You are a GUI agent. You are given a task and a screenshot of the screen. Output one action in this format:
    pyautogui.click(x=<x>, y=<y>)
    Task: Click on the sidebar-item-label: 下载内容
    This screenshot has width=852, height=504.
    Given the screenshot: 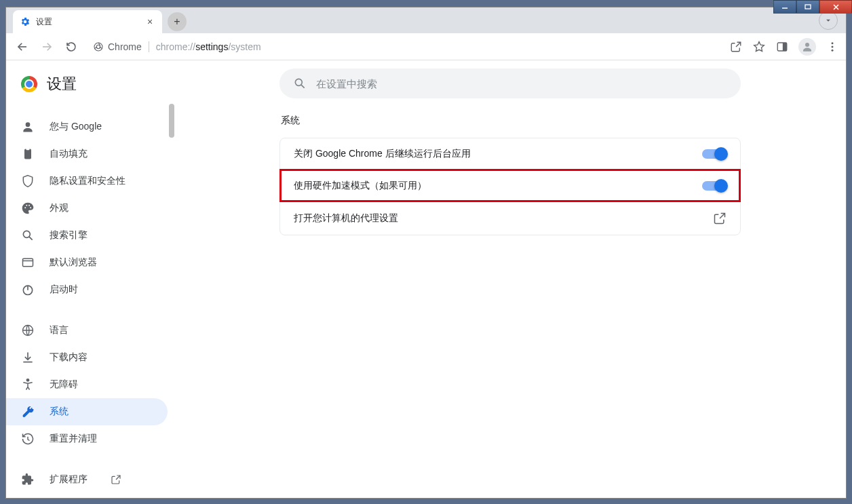 What is the action you would take?
    pyautogui.click(x=69, y=357)
    